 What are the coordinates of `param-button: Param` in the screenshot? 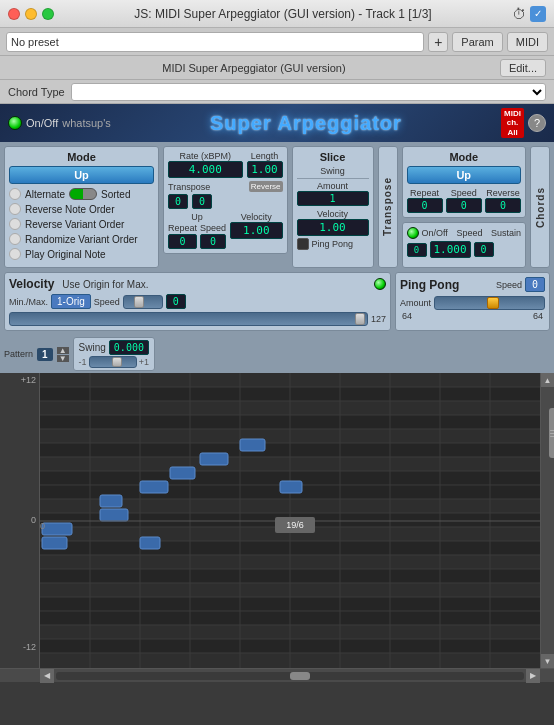 It's located at (477, 42).